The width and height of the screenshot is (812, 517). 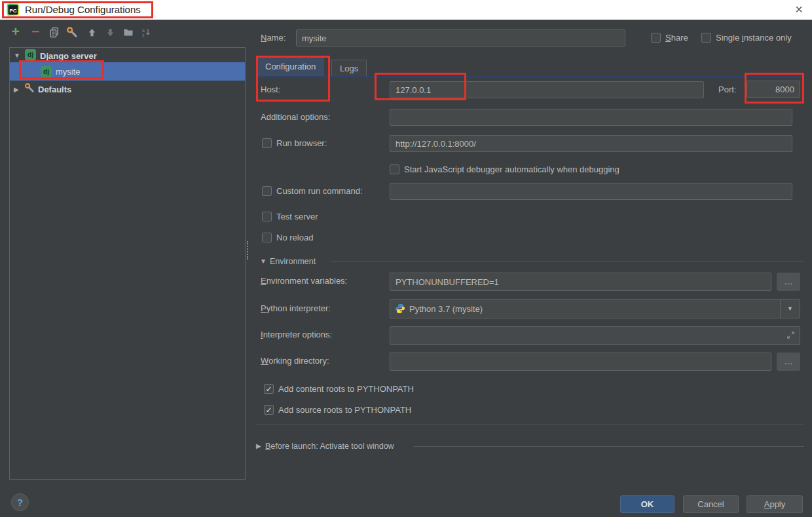 What do you see at coordinates (773, 89) in the screenshot?
I see `port-input` at bounding box center [773, 89].